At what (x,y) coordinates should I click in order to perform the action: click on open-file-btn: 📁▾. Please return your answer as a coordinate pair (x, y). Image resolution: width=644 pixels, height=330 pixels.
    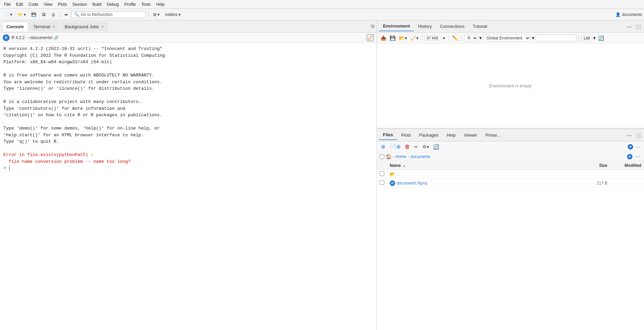
    Looking at the image, I should click on (22, 15).